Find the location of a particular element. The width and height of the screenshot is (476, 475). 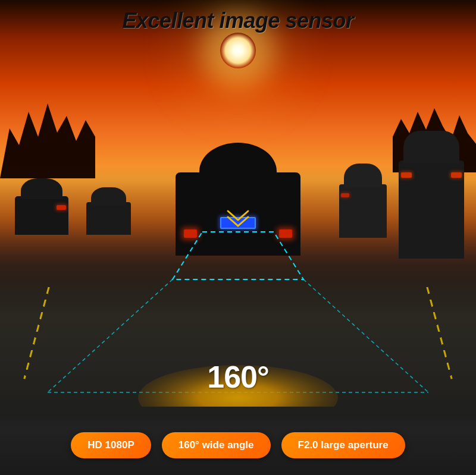

feature-pills: HD 1080P 160° wide angle F2.0 large aper… is located at coordinates (238, 445).